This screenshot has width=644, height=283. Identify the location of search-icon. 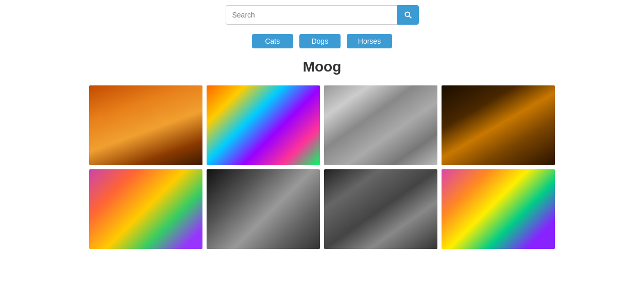
(408, 15).